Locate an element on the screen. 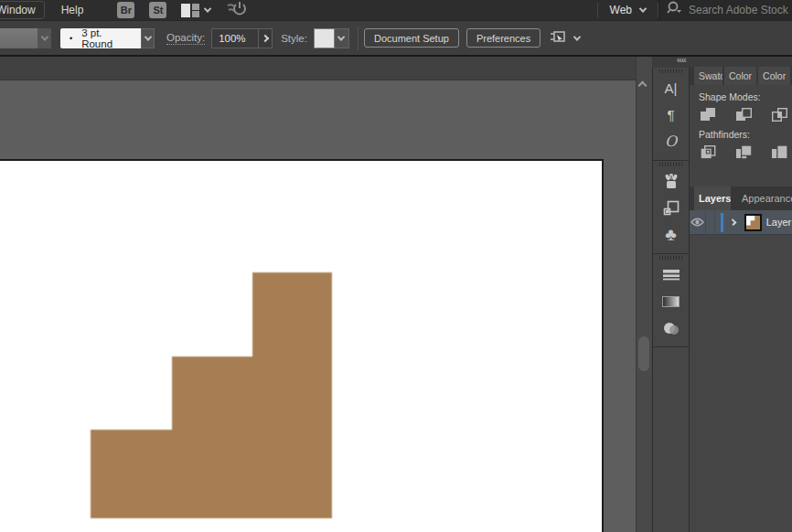 Image resolution: width=792 pixels, height=532 pixels. symbols-panel-icon: ♣ is located at coordinates (671, 234).